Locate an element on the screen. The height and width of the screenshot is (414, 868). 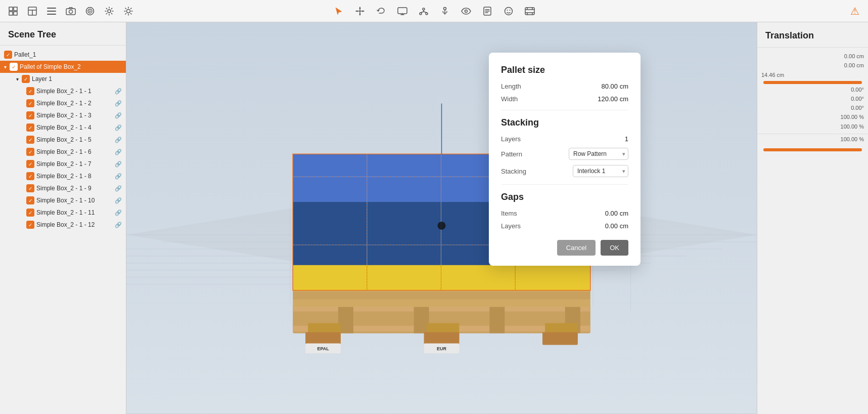
tree-item-box11: ✓ Simple Box_2 - 1 - 11 🔗 is located at coordinates (63, 213).